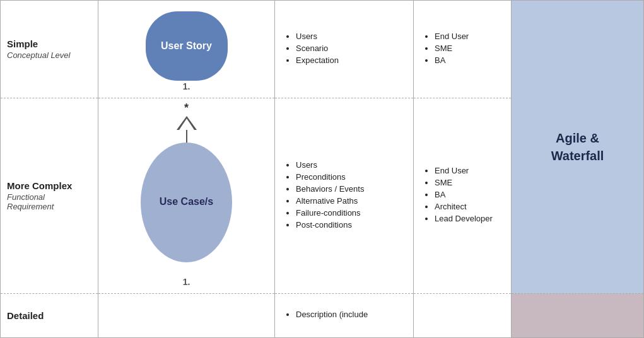 This screenshot has width=644, height=338. Describe the element at coordinates (462, 49) in the screenshot. I see `simple-stakeholder-cell: End User SME BA` at that location.